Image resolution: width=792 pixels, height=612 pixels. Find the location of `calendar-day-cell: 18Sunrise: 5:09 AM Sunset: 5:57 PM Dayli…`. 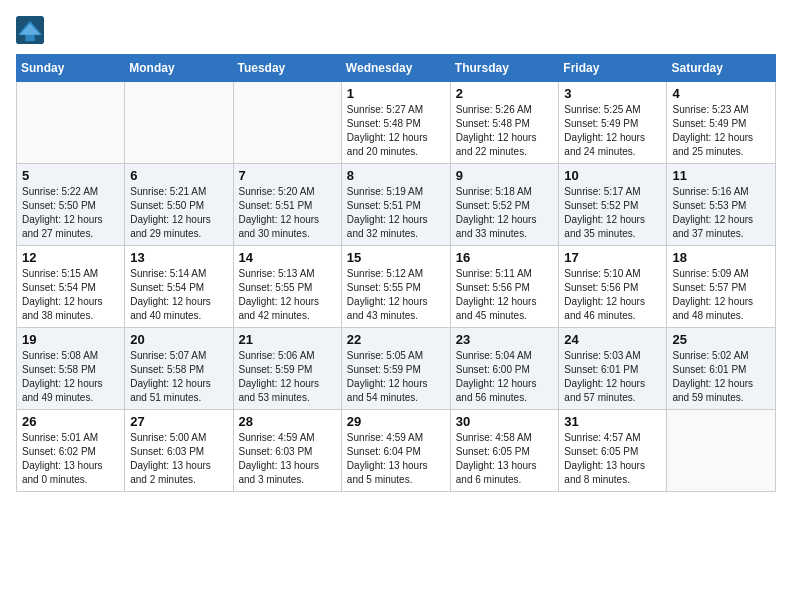

calendar-day-cell: 18Sunrise: 5:09 AM Sunset: 5:57 PM Dayli… is located at coordinates (722, 287).